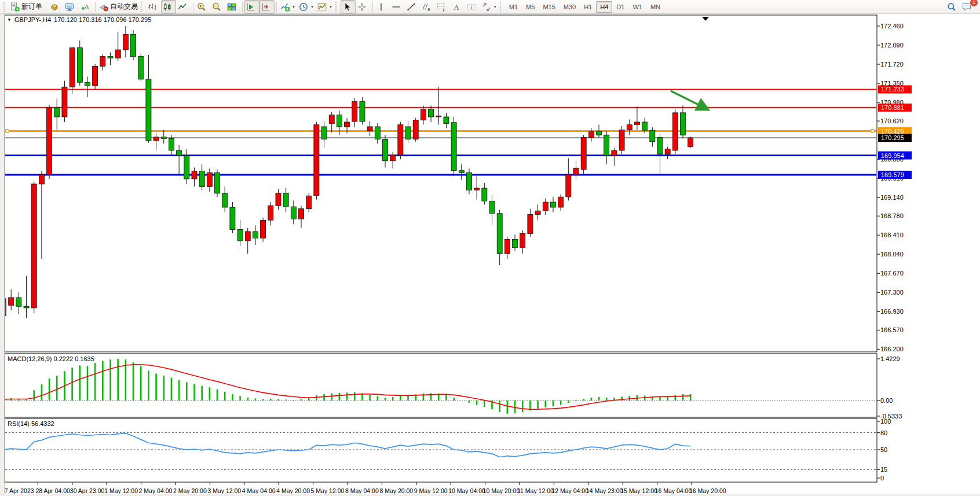 This screenshot has width=980, height=496. Describe the element at coordinates (549, 7) in the screenshot. I see `timeframe-m15-button: M15` at that location.